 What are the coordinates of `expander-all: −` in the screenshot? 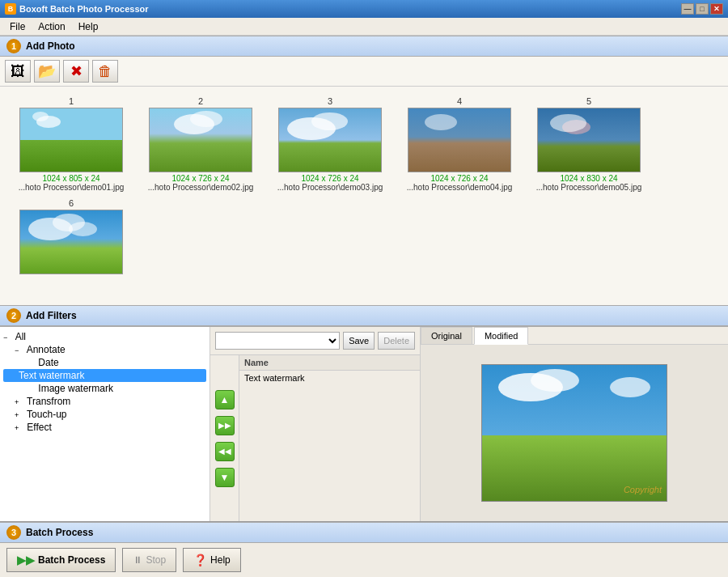 It's located at (8, 337).